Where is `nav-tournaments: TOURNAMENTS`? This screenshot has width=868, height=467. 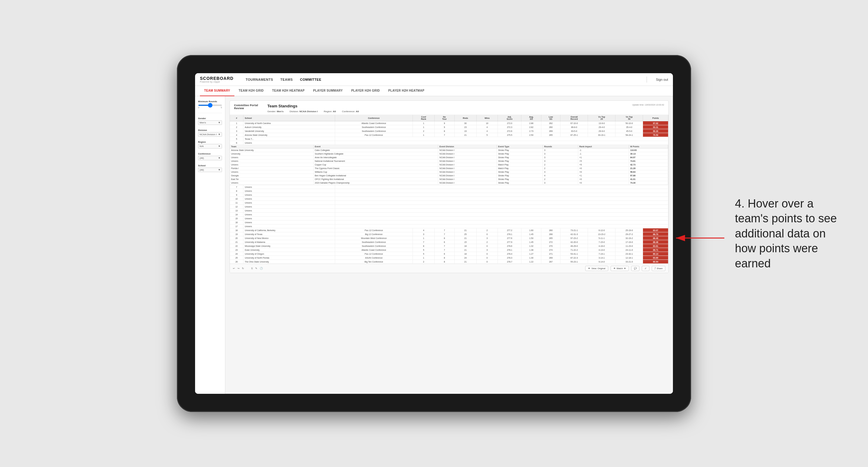
nav-tournaments: TOURNAMENTS is located at coordinates (259, 80).